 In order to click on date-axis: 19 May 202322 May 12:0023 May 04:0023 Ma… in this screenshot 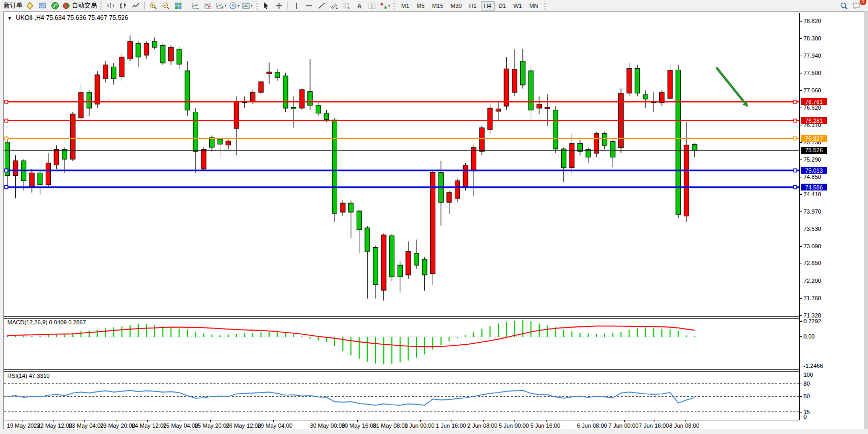, I will do `click(402, 425)`.